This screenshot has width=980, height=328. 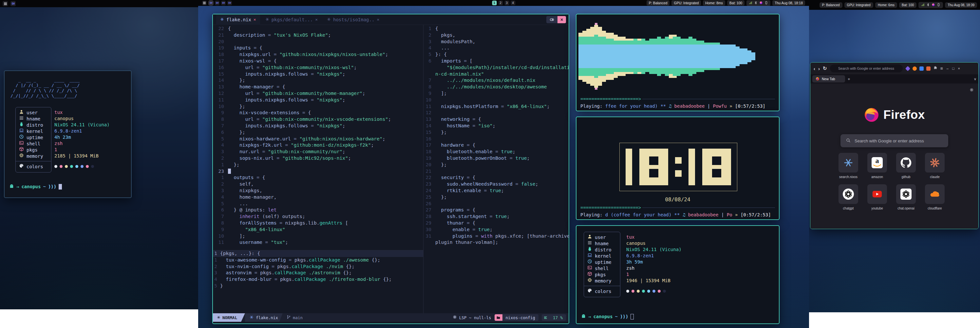 What do you see at coordinates (848, 200) in the screenshot?
I see `tile-chatgpt: chatgpt` at bounding box center [848, 200].